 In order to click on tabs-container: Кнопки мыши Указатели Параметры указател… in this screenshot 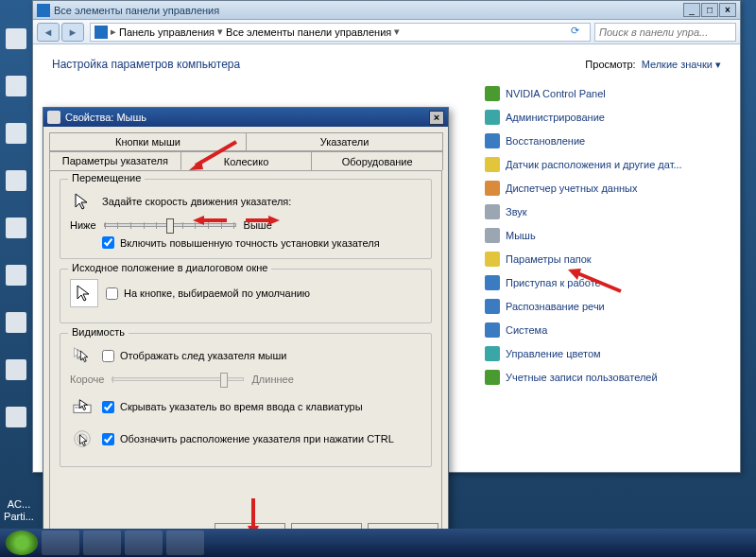, I will do `click(246, 148)`.